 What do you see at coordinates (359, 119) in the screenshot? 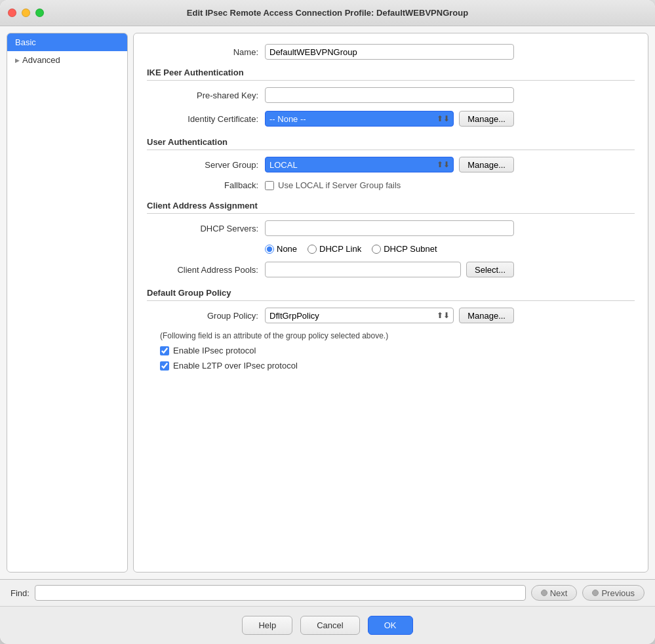
I see `identity-cert-select: -- None --` at bounding box center [359, 119].